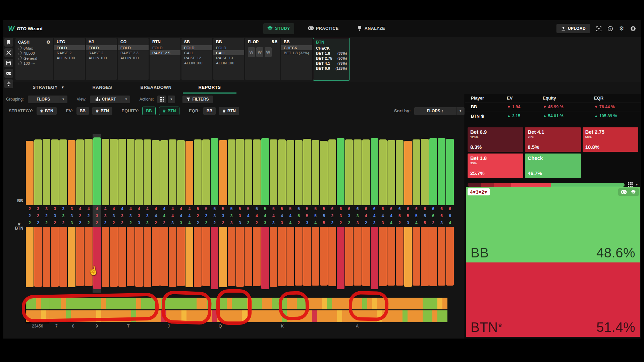 The height and width of the screenshot is (362, 644). I want to click on tab-reports: REPORTS, so click(210, 88).